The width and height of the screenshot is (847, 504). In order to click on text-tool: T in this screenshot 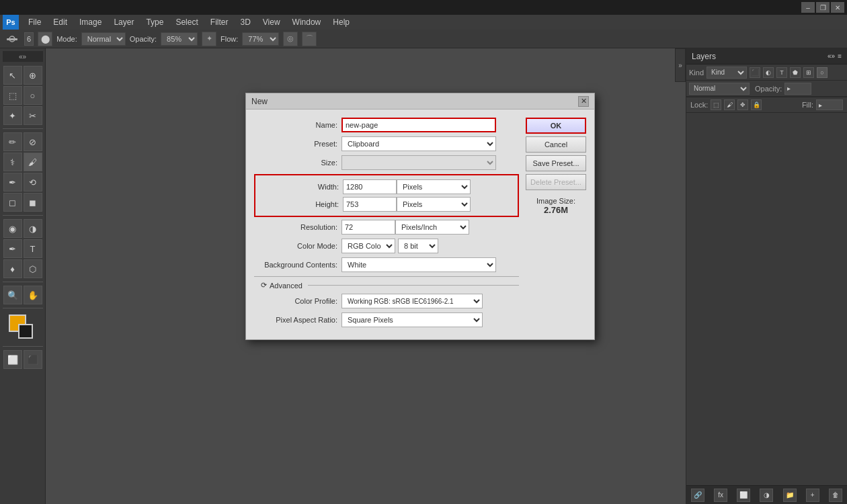, I will do `click(33, 249)`.